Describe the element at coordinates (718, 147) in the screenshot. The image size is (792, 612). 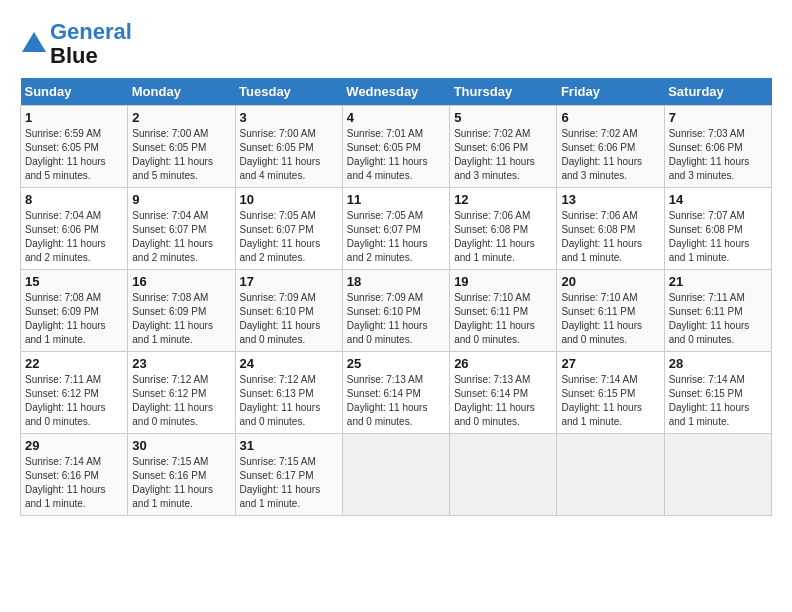
I see `calendar-cell: 7 Sunrise: 7:03 AMSunset: 6:06 PMDayligh…` at that location.